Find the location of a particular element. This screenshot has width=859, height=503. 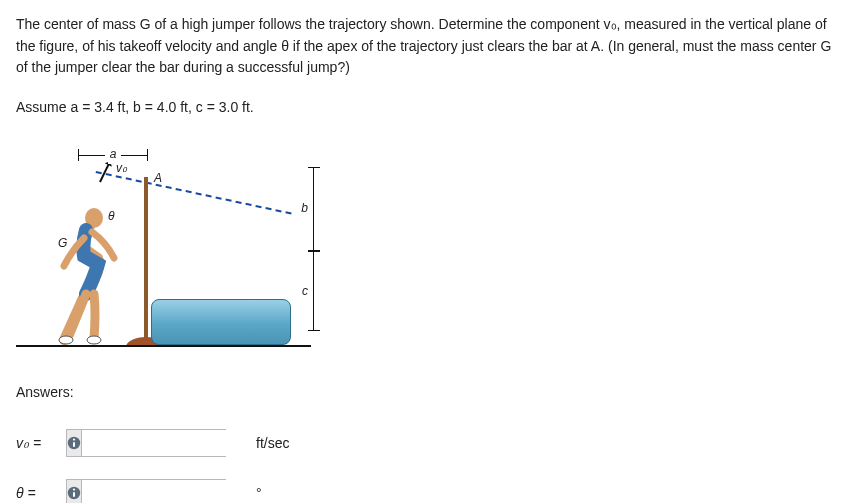

theta-unit: ° is located at coordinates (259, 493).